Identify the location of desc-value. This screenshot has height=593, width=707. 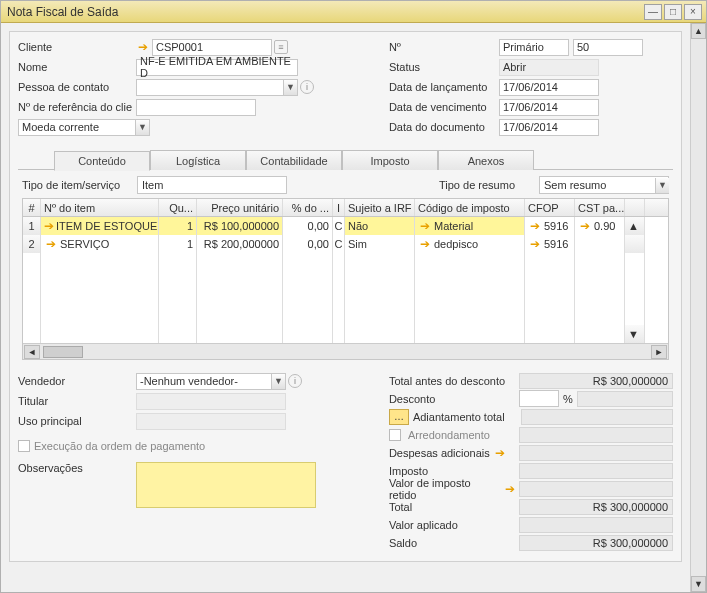
(625, 399).